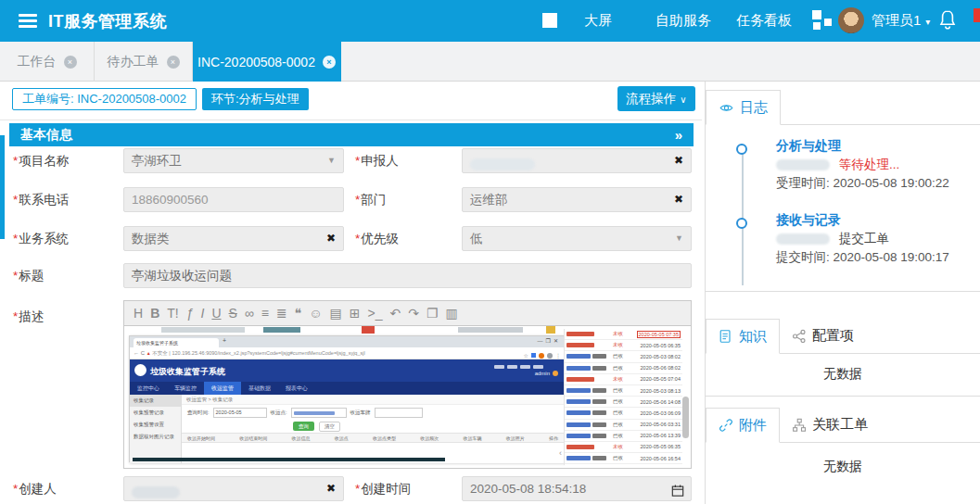 The height and width of the screenshot is (504, 980). What do you see at coordinates (156, 413) in the screenshot?
I see `embedded-sidebar-item: 收集预警记录` at bounding box center [156, 413].